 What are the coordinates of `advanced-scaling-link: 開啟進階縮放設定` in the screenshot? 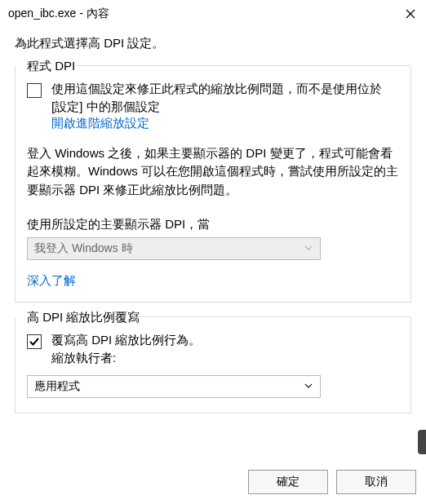 It's located at (100, 124).